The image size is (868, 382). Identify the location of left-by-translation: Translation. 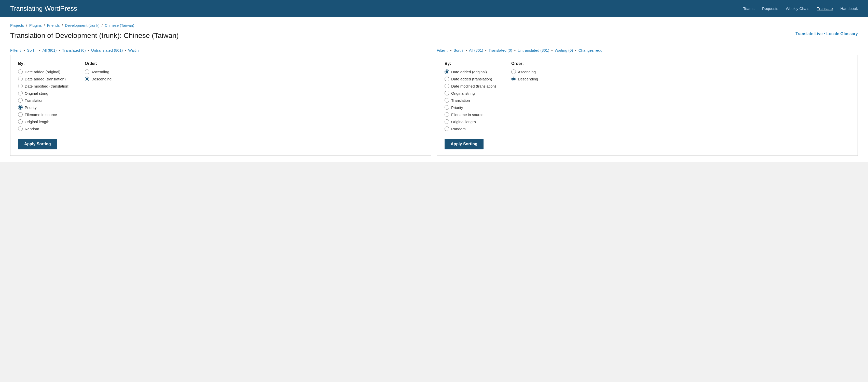
(44, 100).